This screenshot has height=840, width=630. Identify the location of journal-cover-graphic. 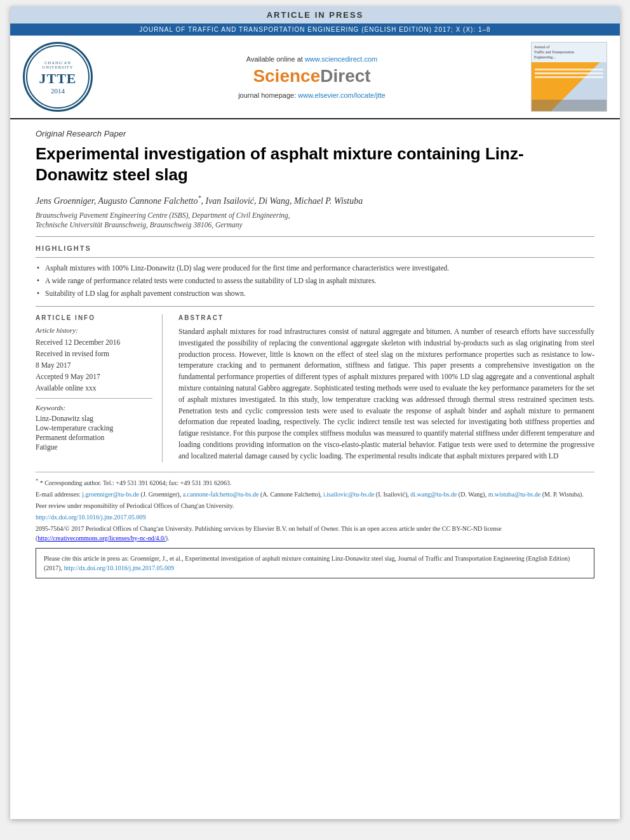
(569, 86).